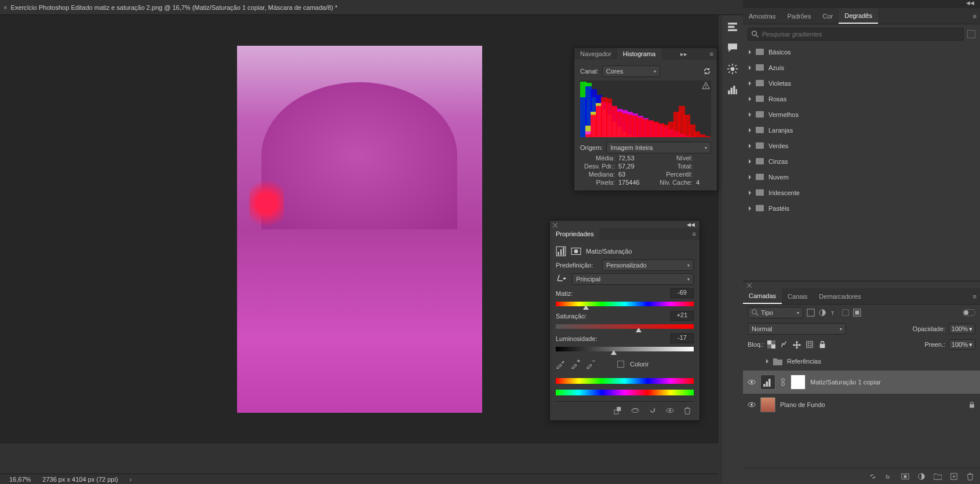 This screenshot has height=484, width=980. What do you see at coordinates (962, 344) in the screenshot?
I see `fill-value: 100%▾` at bounding box center [962, 344].